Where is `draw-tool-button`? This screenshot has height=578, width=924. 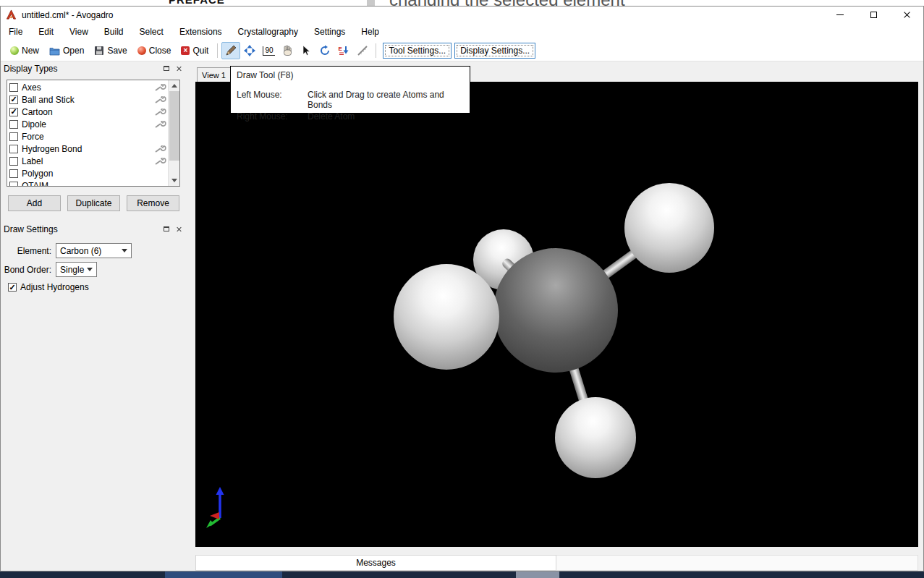
draw-tool-button is located at coordinates (231, 51).